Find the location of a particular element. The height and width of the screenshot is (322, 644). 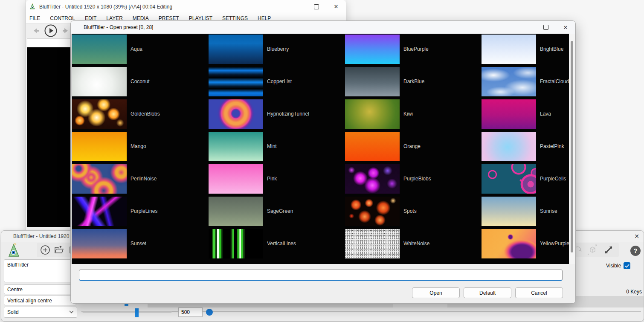

style-dropdown: Solid is located at coordinates (41, 312).